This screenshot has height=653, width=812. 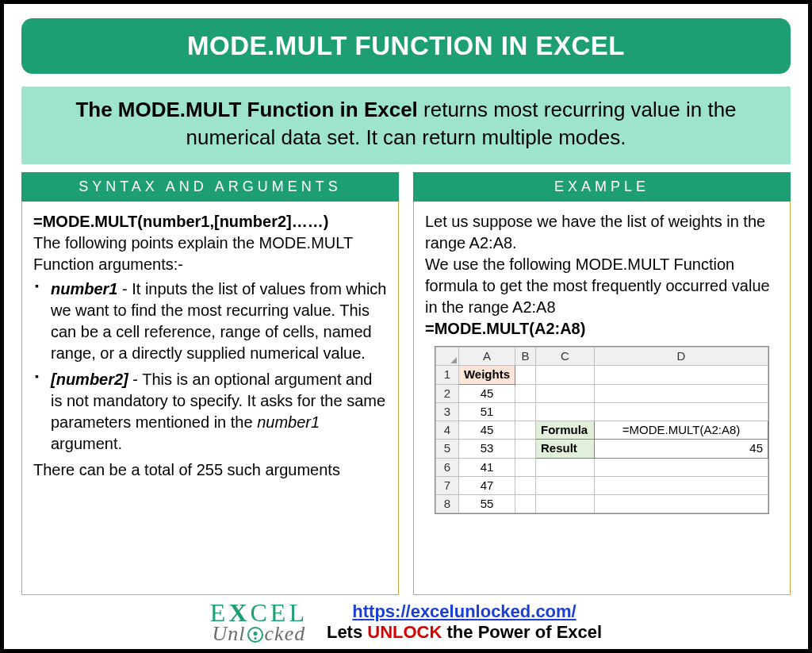 I want to click on arg2-name: [number2], so click(x=90, y=379).